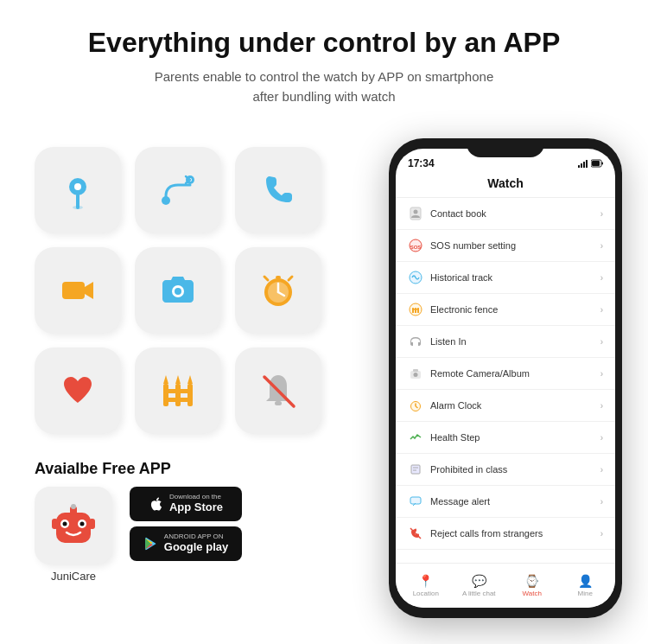 The height and width of the screenshot is (644, 648). I want to click on icon-card-phone, so click(278, 190).